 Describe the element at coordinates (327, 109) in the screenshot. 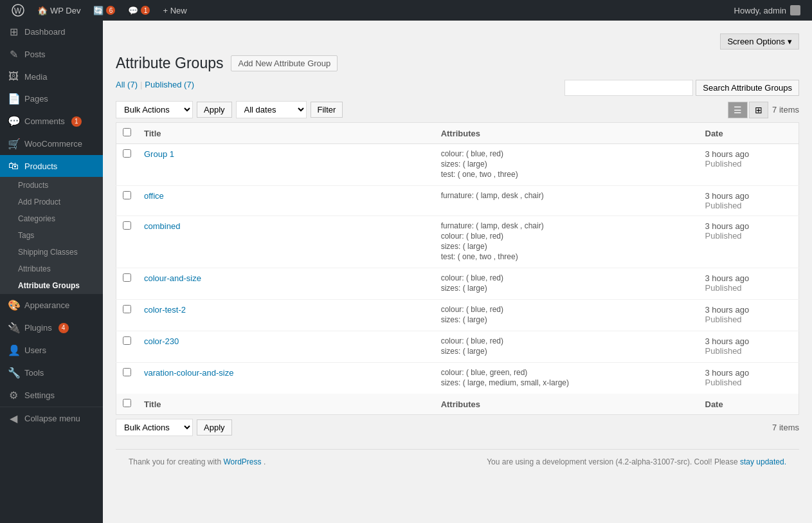

I see `filter-button: Filter` at that location.